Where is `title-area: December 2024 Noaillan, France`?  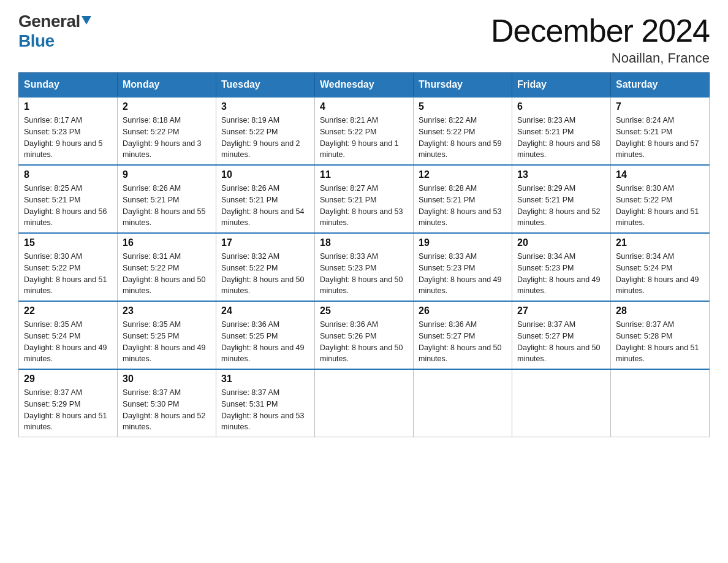 title-area: December 2024 Noaillan, France is located at coordinates (601, 39).